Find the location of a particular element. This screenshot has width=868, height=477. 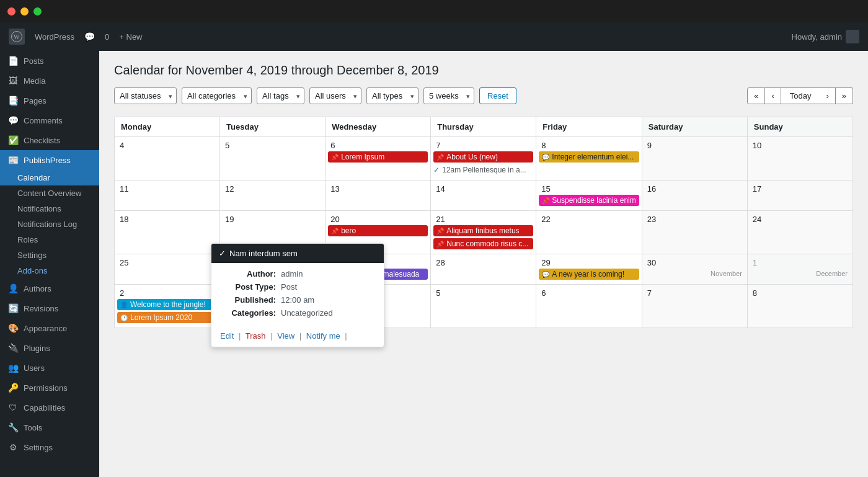

last-page-button: » is located at coordinates (844, 96).